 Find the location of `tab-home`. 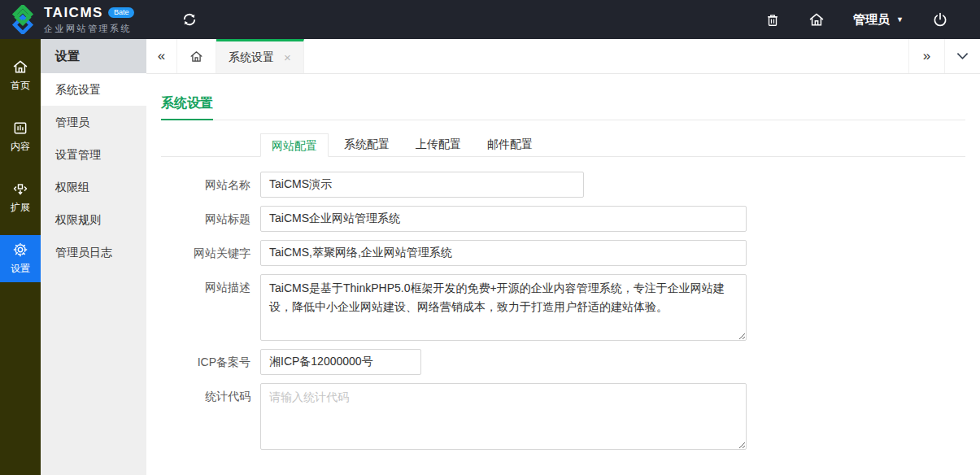

tab-home is located at coordinates (197, 56).